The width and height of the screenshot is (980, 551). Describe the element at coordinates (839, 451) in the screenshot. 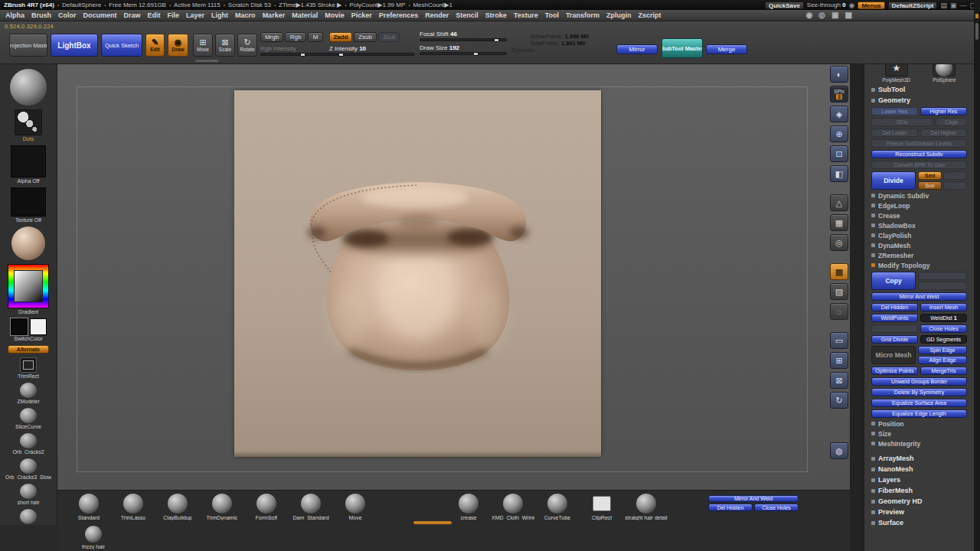

I see `zoom-3d-button: ◍` at that location.